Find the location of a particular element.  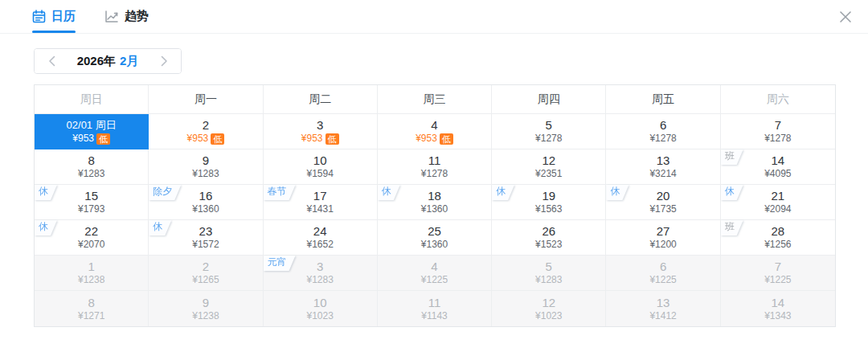

calendar-cell: 13¥3214 is located at coordinates (663, 167).